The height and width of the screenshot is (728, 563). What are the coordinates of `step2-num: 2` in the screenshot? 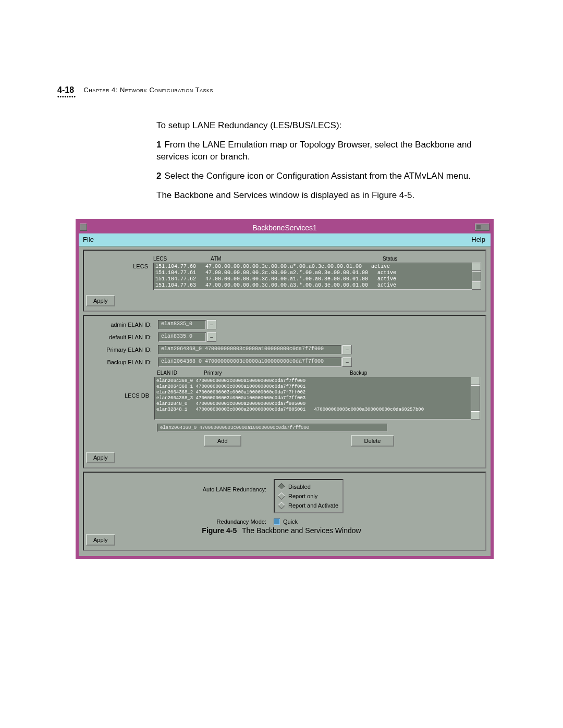 It's located at (158, 176).